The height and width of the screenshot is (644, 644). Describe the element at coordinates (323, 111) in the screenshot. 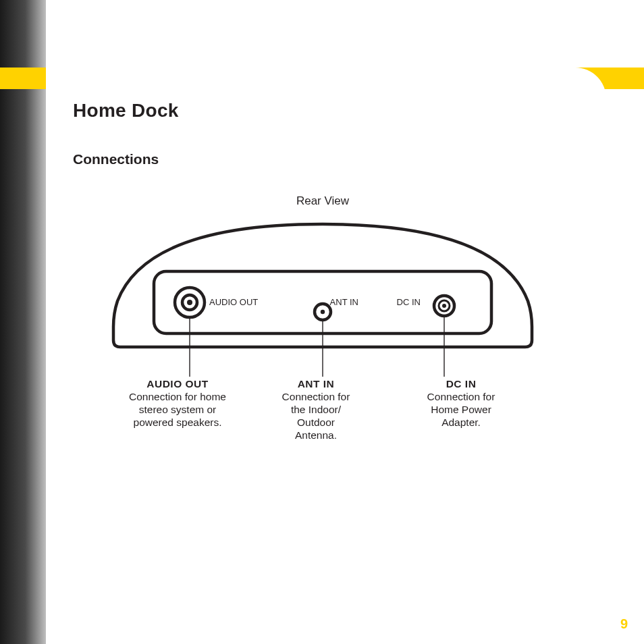

I see `page-title: Home Dock` at that location.